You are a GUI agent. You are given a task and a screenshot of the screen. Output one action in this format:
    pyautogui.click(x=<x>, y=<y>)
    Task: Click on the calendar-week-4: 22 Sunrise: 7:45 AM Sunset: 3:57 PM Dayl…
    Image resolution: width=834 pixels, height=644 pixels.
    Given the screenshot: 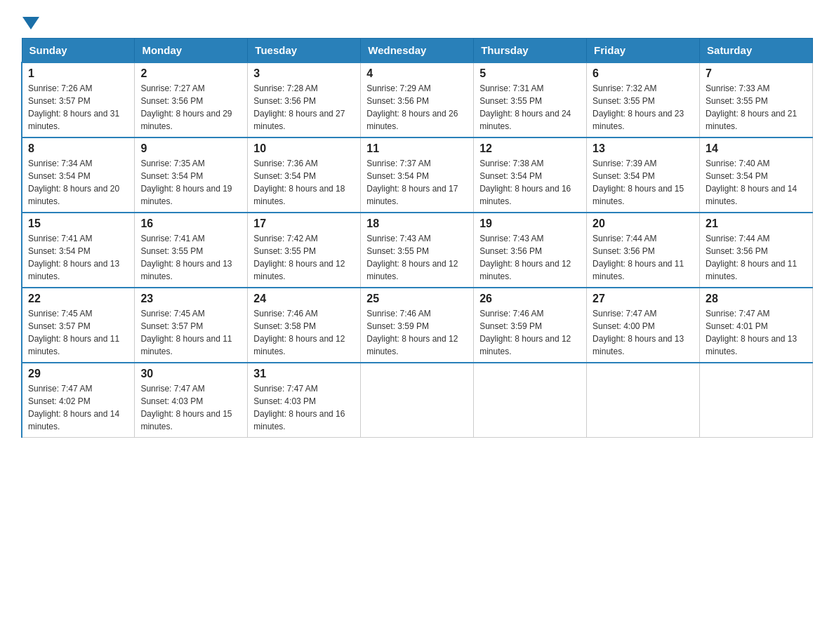 What is the action you would take?
    pyautogui.click(x=417, y=326)
    